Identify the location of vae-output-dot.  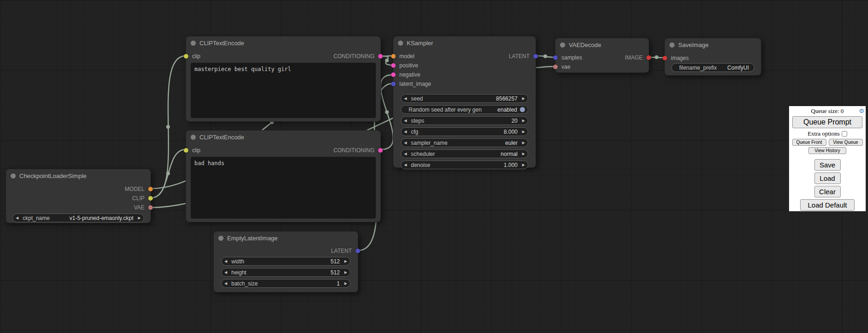
(151, 208).